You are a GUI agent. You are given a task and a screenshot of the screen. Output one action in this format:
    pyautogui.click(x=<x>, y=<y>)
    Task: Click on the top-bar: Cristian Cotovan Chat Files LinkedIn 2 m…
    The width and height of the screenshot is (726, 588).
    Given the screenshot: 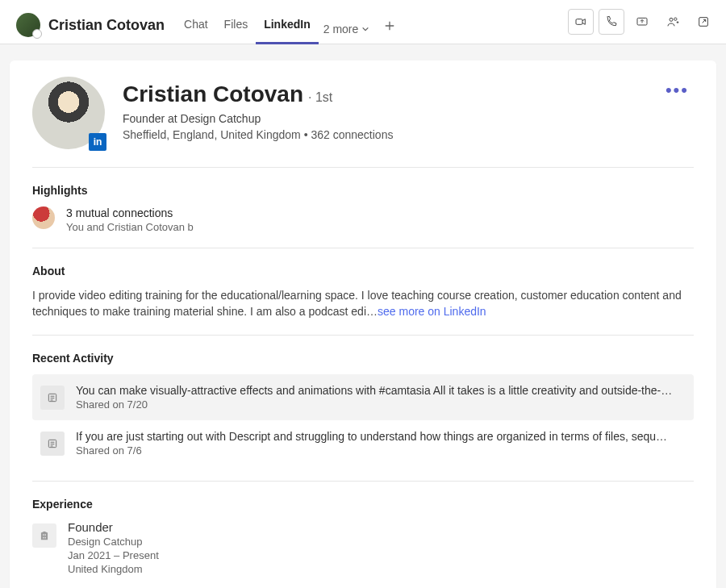 What is the action you would take?
    pyautogui.click(x=363, y=23)
    